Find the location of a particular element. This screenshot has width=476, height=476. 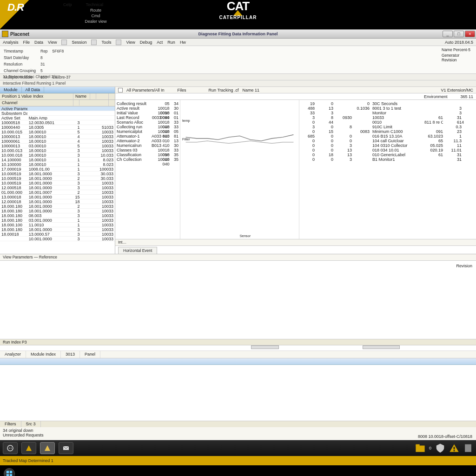

tab-filters: Filters is located at coordinates (11, 424).